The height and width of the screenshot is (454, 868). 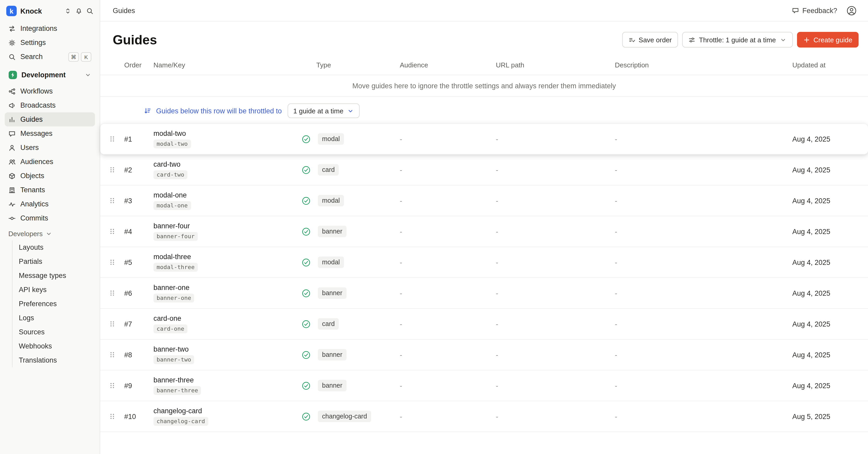 I want to click on column-header-description: Description, so click(x=704, y=65).